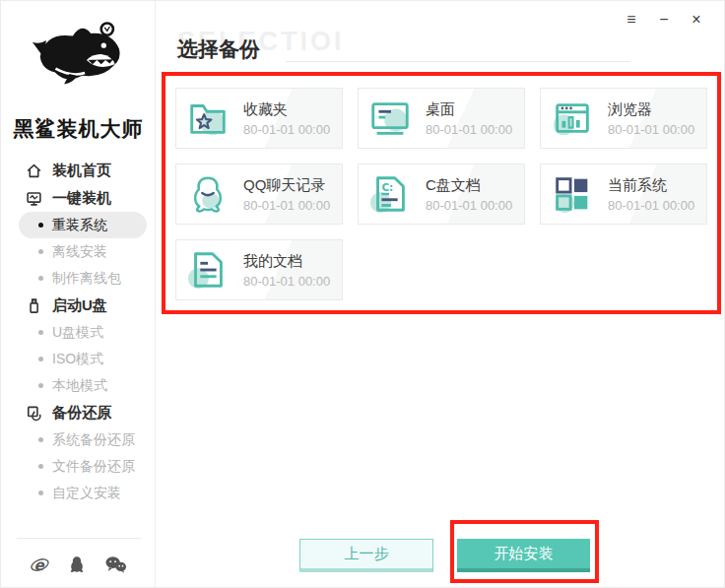 The image size is (725, 588). Describe the element at coordinates (83, 252) in the screenshot. I see `sidebar-item-offline-install: 离线安装` at that location.